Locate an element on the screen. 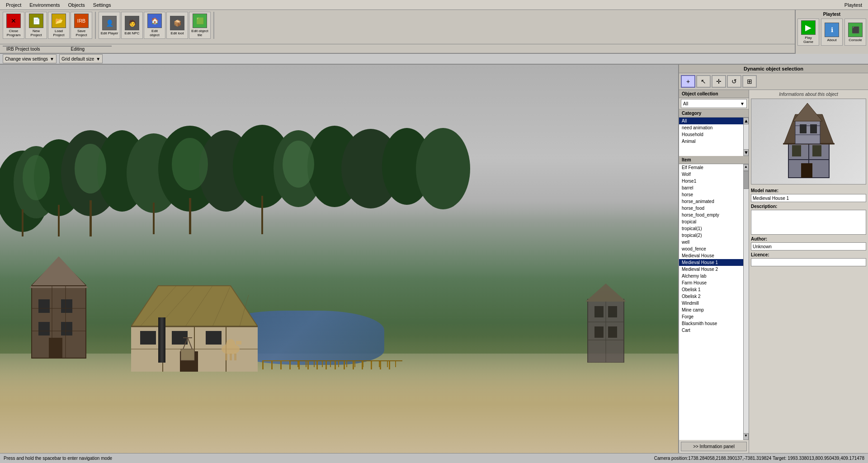 This screenshot has width=868, height=463. console-button: ⬛ Console is located at coordinates (855, 32).